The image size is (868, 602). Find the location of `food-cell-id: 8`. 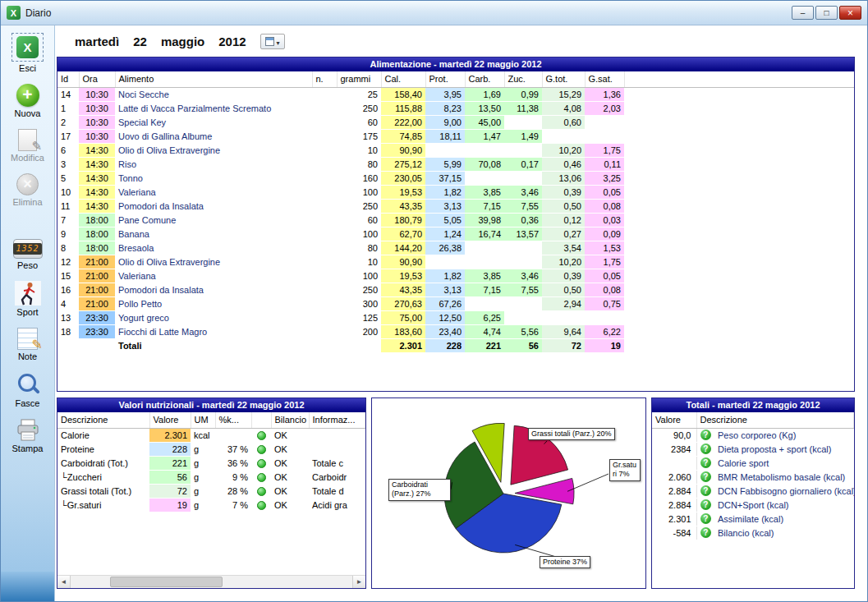

food-cell-id: 8 is located at coordinates (68, 248).